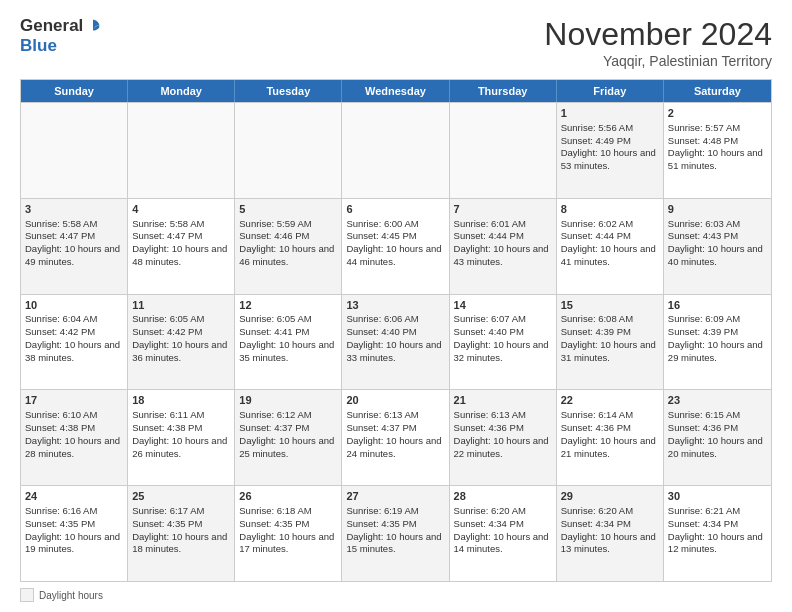 The height and width of the screenshot is (612, 792). What do you see at coordinates (503, 306) in the screenshot?
I see `day-num: 14` at bounding box center [503, 306].